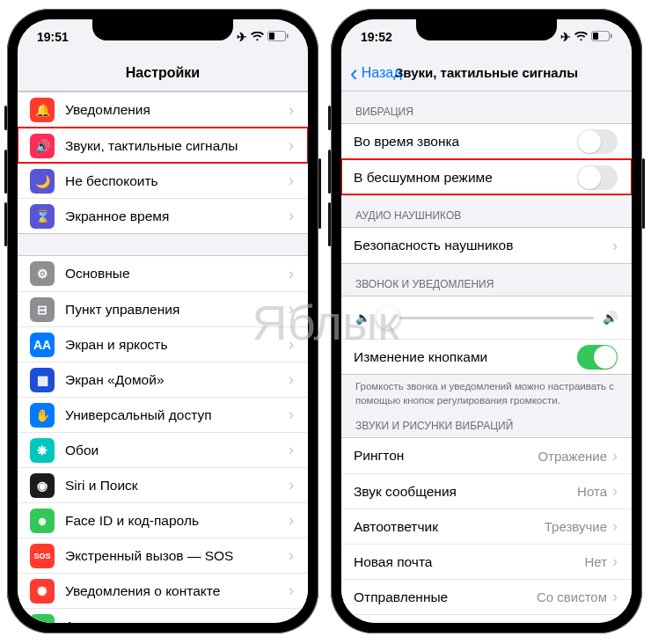 This screenshot has width=651, height=644. Describe the element at coordinates (377, 73) in the screenshot. I see `back-button: Назад` at that location.